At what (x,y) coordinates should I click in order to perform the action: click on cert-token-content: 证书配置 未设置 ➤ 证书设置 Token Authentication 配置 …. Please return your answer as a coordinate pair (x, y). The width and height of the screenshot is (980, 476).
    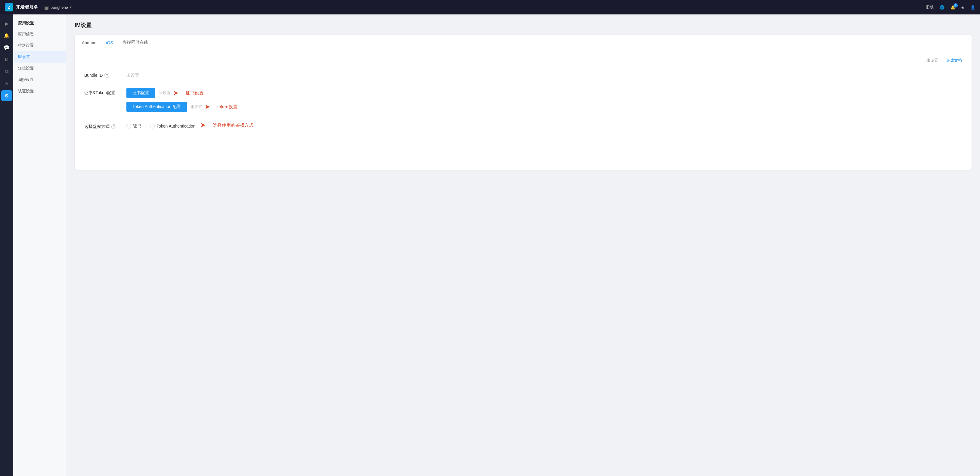
    Looking at the image, I should click on (544, 100).